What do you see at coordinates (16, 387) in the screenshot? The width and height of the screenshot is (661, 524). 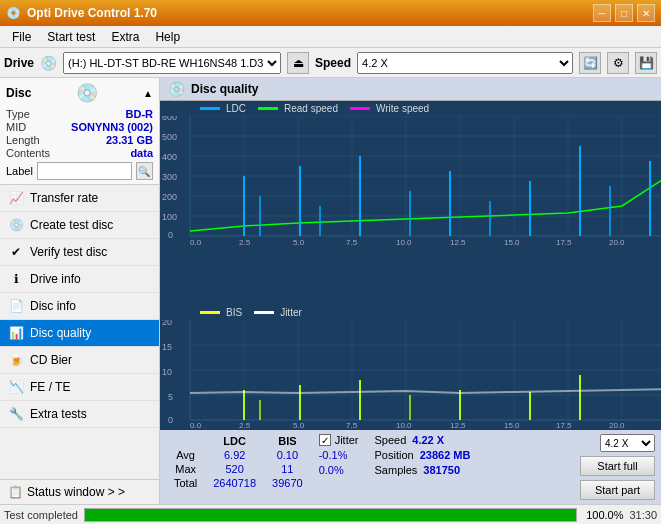 I see `fe-te-icon: 📉` at bounding box center [16, 387].